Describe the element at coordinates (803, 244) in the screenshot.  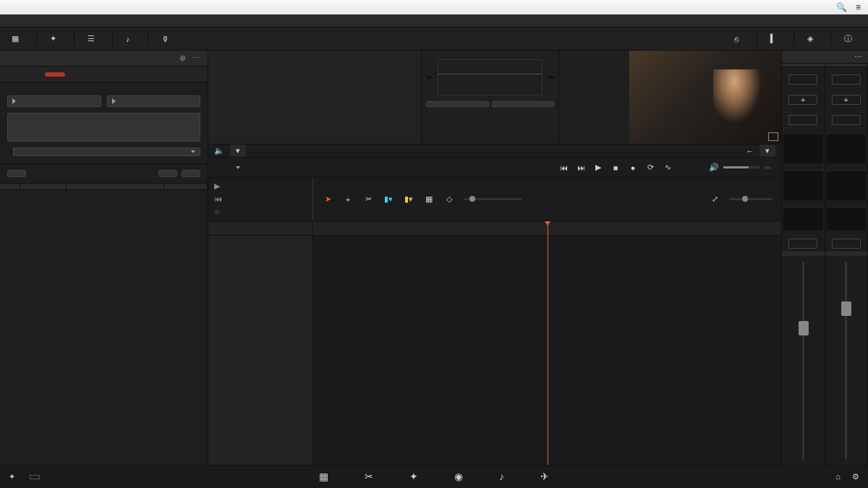
I see `main-bus` at that location.